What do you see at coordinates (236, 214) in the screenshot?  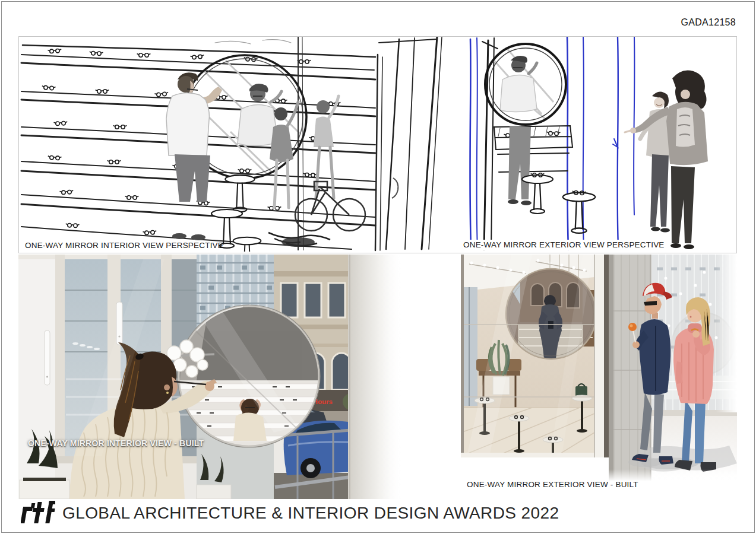 I see `stool-tables-left` at bounding box center [236, 214].